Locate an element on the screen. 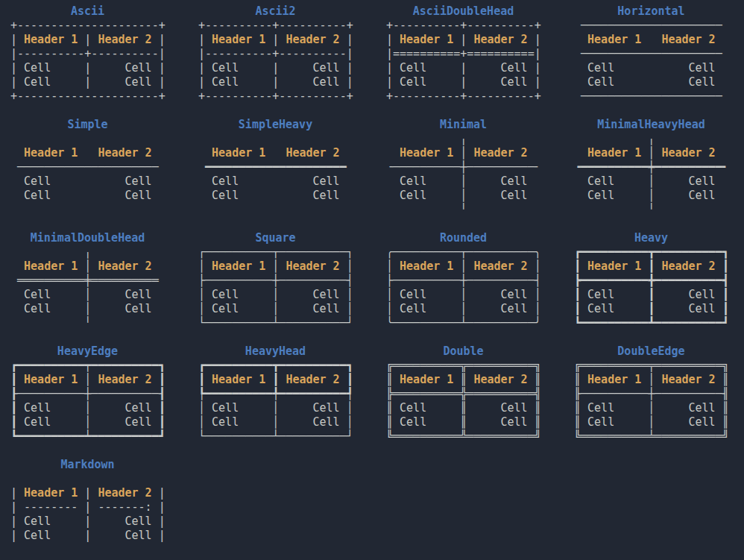  box-style-title: Horizontal is located at coordinates (652, 12).